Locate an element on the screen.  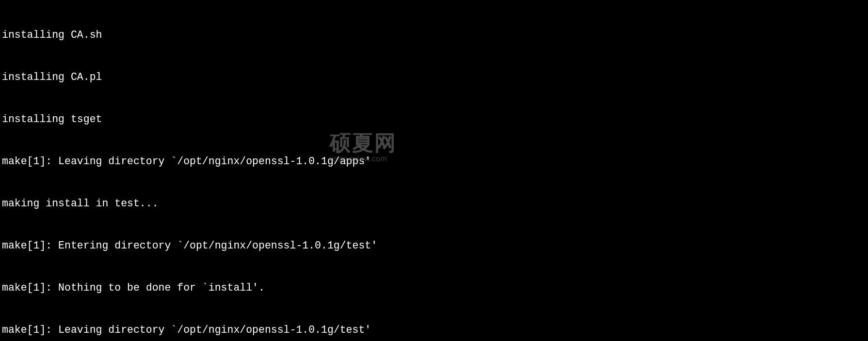
terminal-line: make[1]: Nothing to be done for `install… is located at coordinates (434, 288).